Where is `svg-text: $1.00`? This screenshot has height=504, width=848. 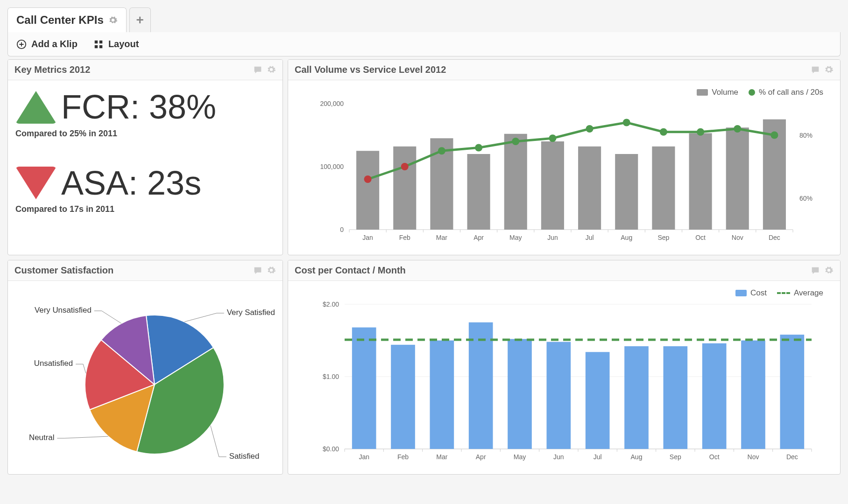 svg-text: $1.00 is located at coordinates (331, 377).